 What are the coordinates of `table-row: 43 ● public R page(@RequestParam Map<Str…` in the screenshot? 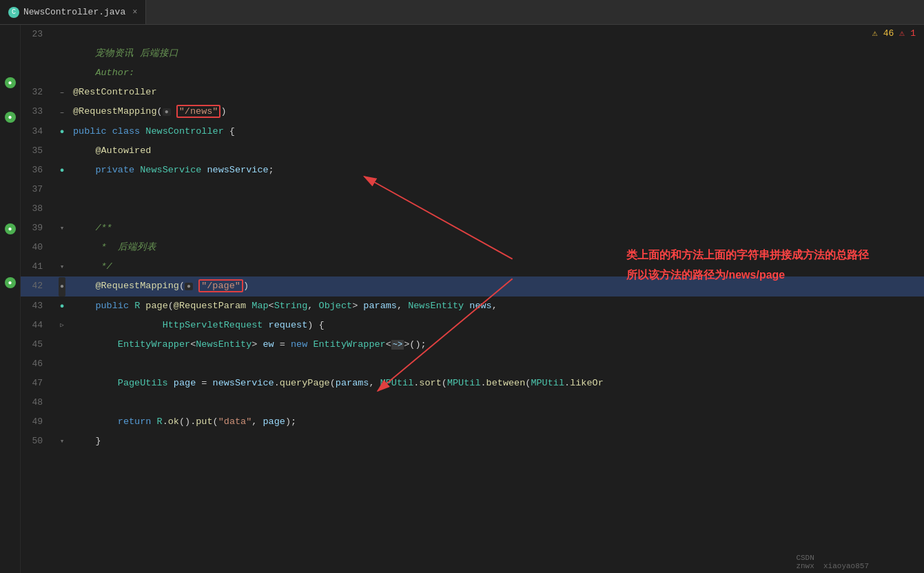 It's located at (473, 306).